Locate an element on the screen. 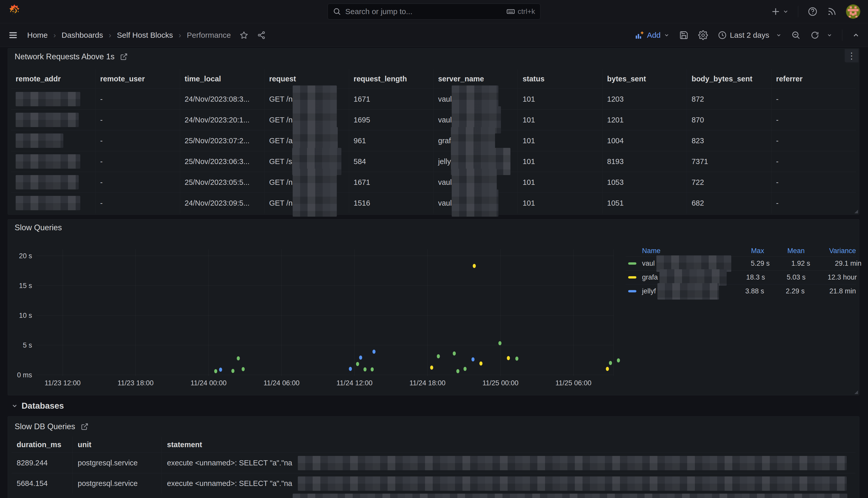  cell-time-local: 24/Nov/2023:09:5... is located at coordinates (222, 203).